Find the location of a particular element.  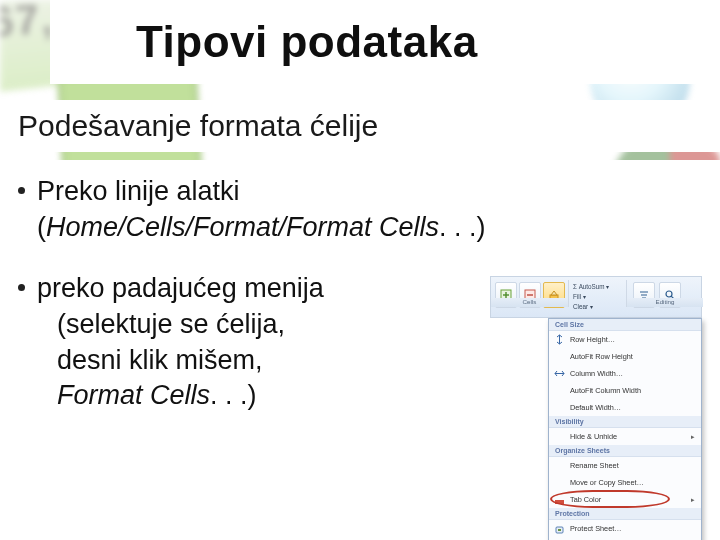

row-height-icon is located at coordinates (559, 340).